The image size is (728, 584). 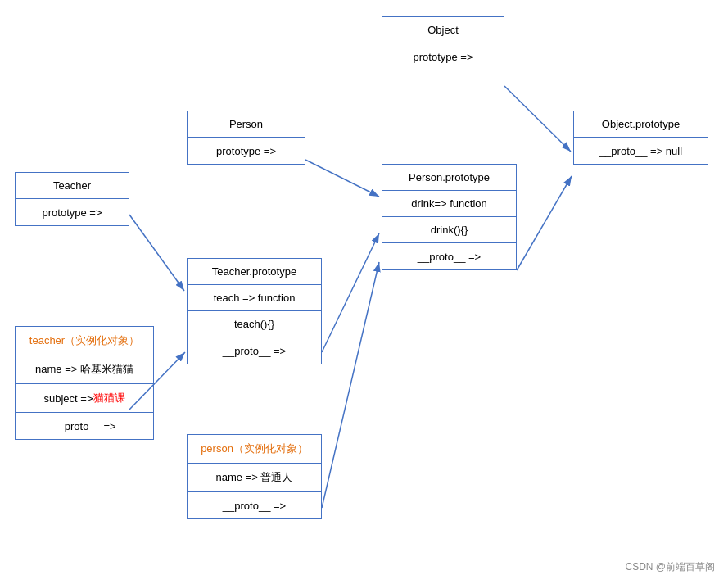 What do you see at coordinates (84, 398) in the screenshot?
I see `teacher-subject: subject => 猫猫课` at bounding box center [84, 398].